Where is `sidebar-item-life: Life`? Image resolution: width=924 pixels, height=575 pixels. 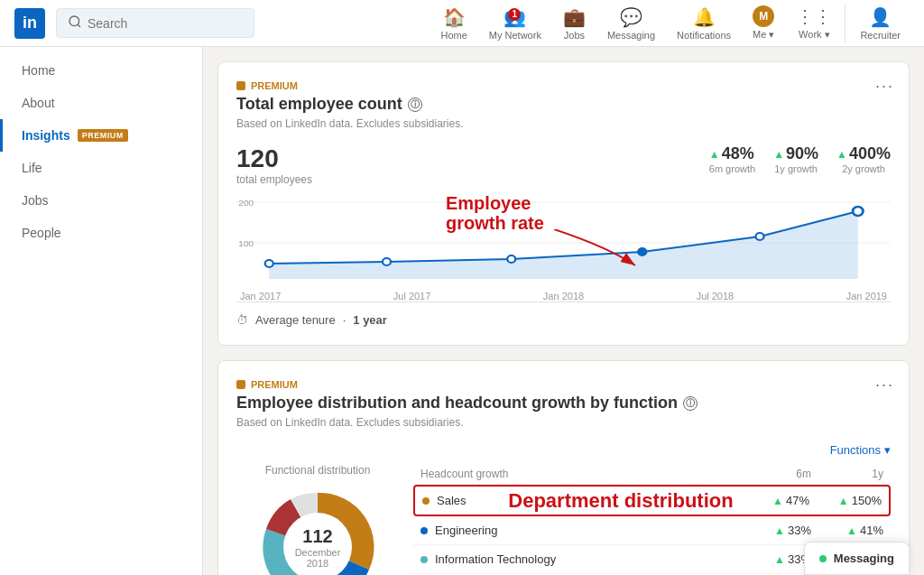 sidebar-item-life: Life is located at coordinates (101, 168).